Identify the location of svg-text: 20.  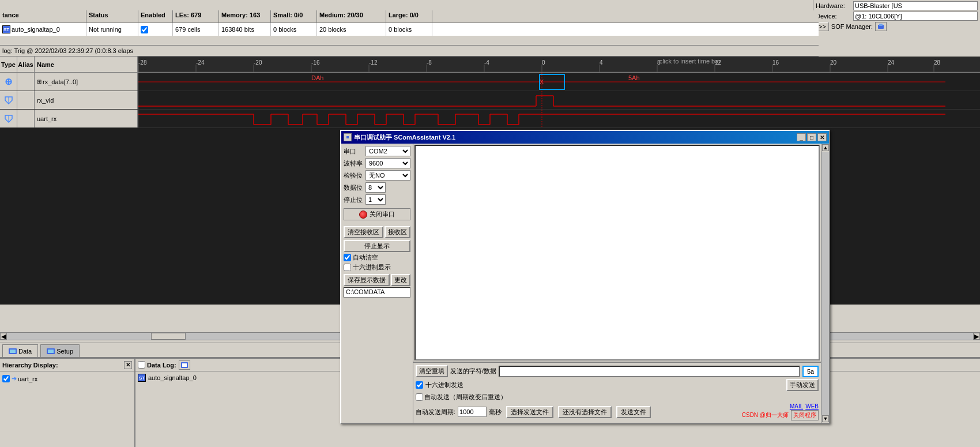
(834, 62).